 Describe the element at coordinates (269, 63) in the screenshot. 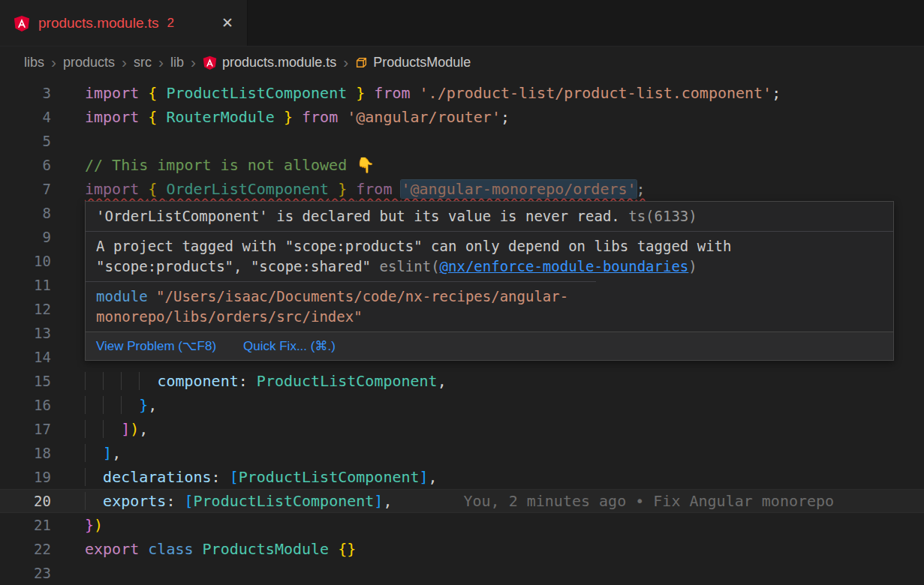

I see `breadcrumb-item-products-module-ts: products.module.ts` at that location.